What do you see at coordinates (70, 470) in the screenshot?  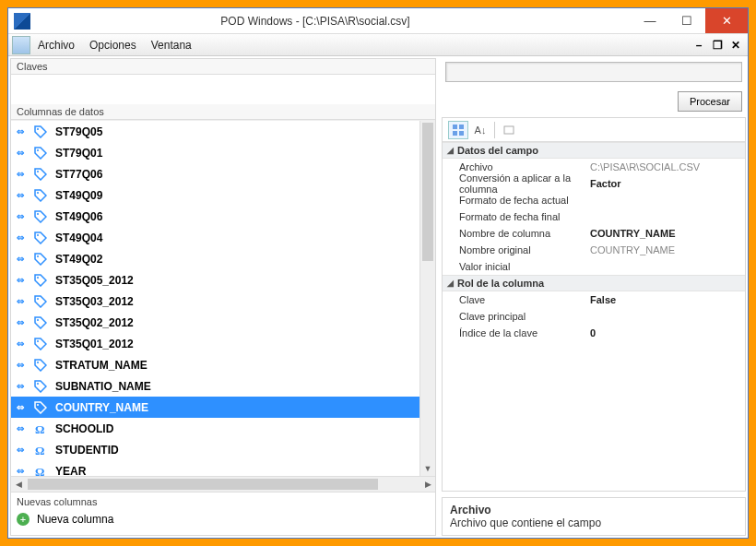 I see `column-name: YEAR` at bounding box center [70, 470].